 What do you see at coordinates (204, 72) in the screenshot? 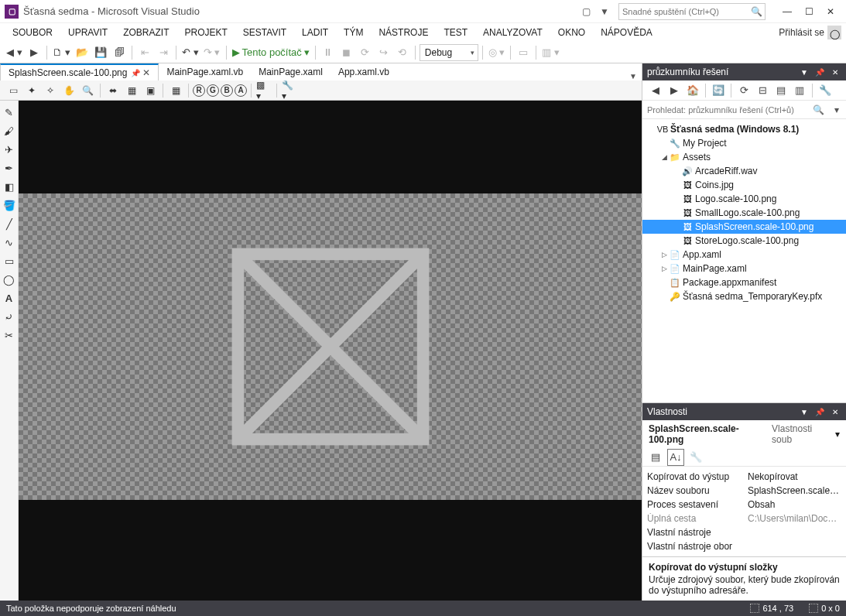
I see `tab-mainpage-vb: MainPage.xaml.vb` at bounding box center [204, 72].